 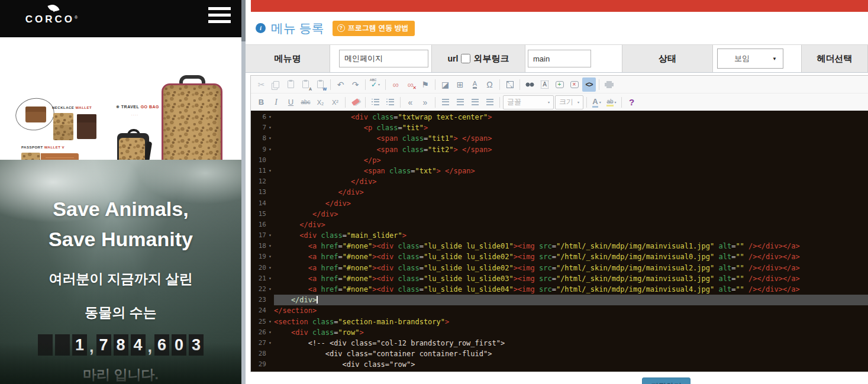 What do you see at coordinates (411, 102) in the screenshot?
I see `outdent-button: «` at bounding box center [411, 102].